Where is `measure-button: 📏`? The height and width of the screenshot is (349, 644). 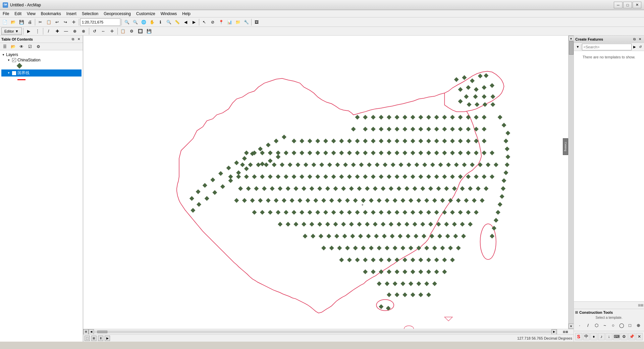 measure-button: 📏 is located at coordinates (177, 22).